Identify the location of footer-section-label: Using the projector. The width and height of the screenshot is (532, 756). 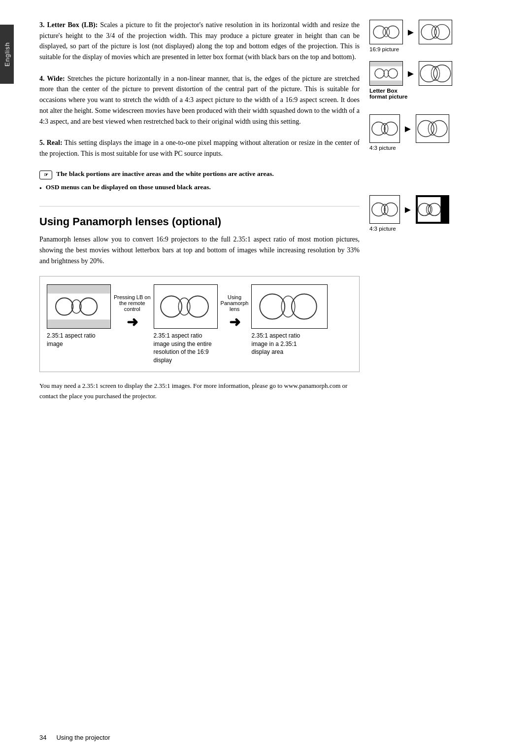
(83, 737).